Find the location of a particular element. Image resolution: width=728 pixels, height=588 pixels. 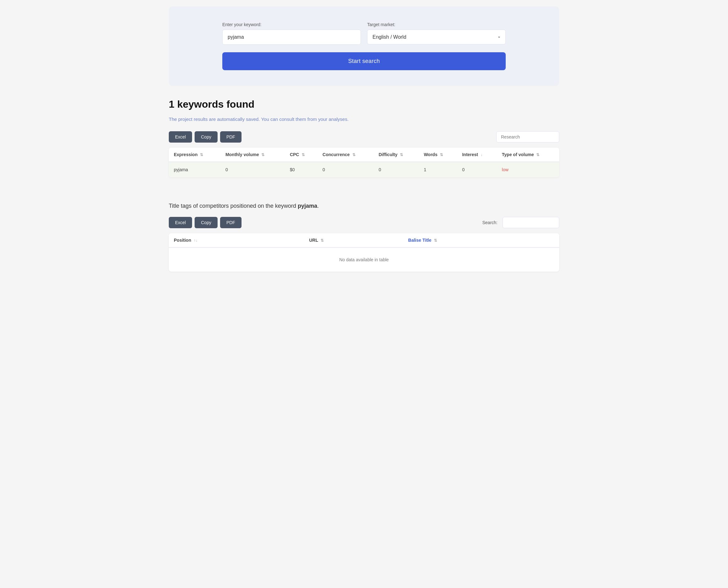

excel-button: Excel is located at coordinates (180, 137).